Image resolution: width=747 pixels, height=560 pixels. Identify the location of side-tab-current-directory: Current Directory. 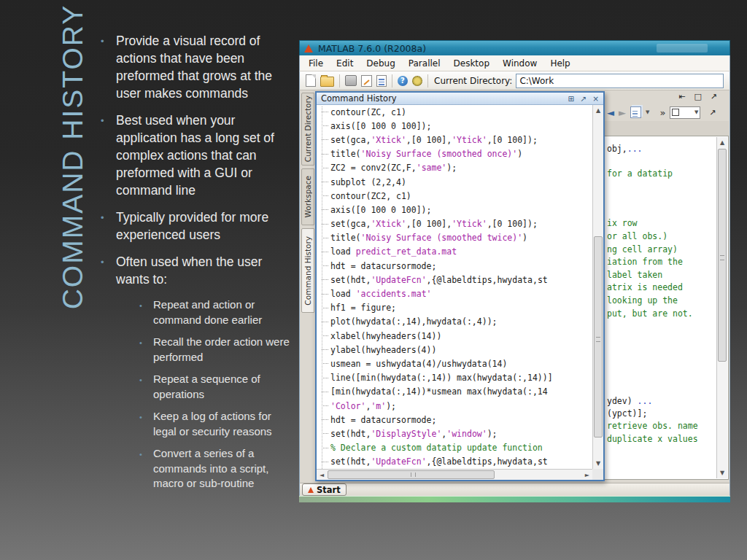
(308, 129).